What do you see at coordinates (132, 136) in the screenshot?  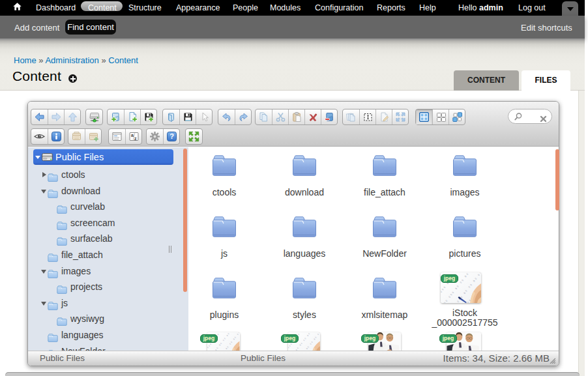 I see `svg-text: a` at bounding box center [132, 136].